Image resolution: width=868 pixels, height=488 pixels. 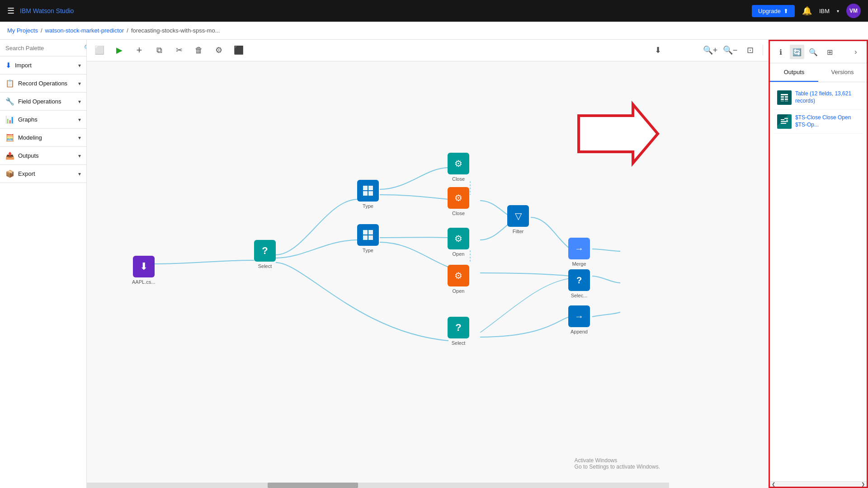 What do you see at coordinates (219, 50) in the screenshot?
I see `toolbar-settings-button: ⚙` at bounding box center [219, 50].